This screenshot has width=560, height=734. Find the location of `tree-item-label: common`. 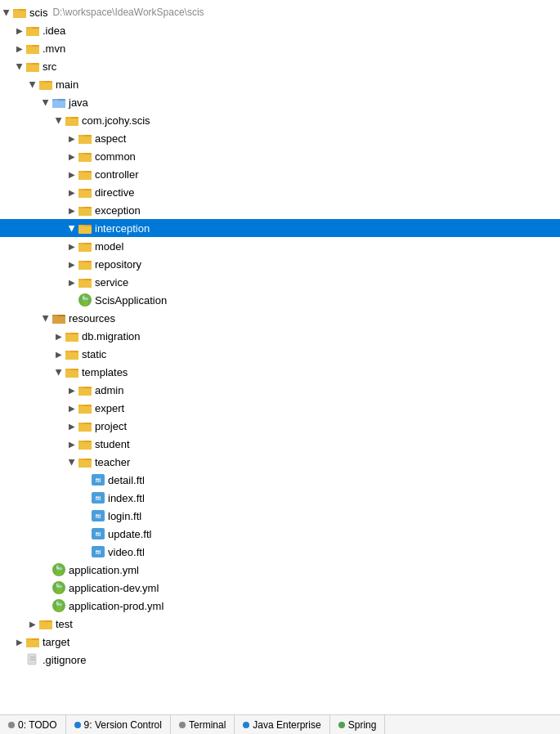

tree-item-label: common is located at coordinates (115, 157).